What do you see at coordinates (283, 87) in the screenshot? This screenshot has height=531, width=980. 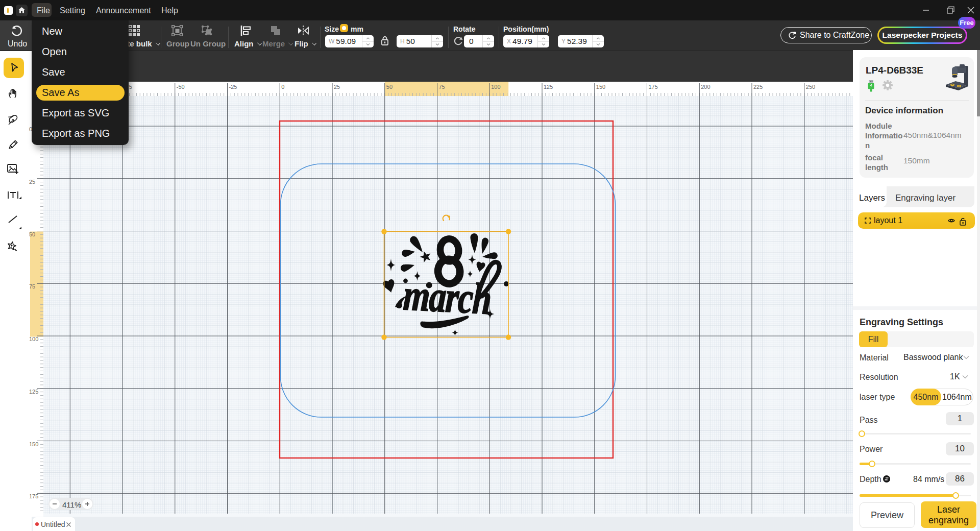 I see `svg-text: 0` at bounding box center [283, 87].